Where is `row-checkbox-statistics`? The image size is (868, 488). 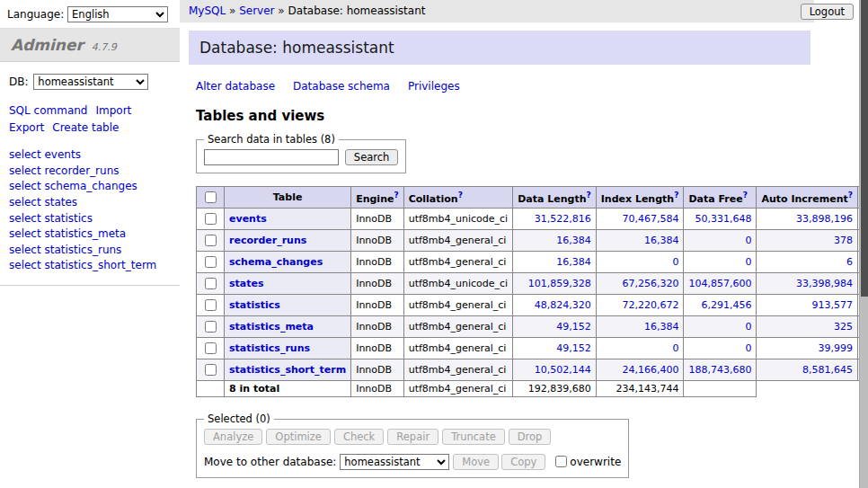
row-checkbox-statistics is located at coordinates (210, 306).